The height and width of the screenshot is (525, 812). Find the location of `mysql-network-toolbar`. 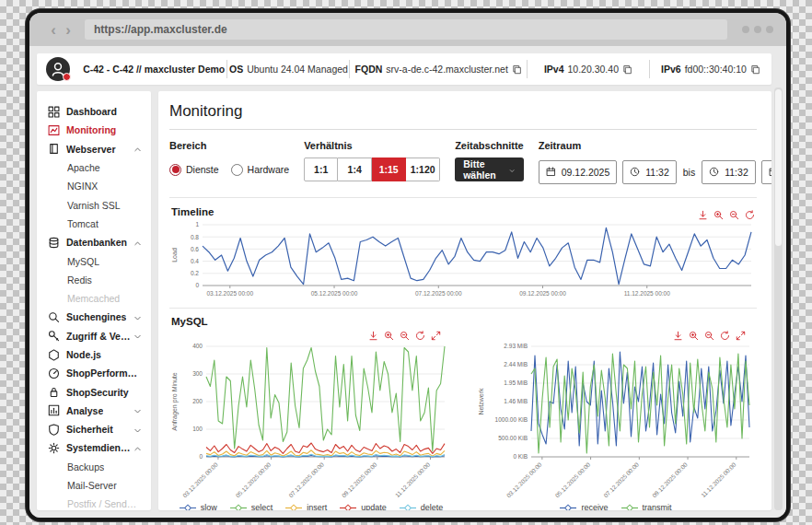

mysql-network-toolbar is located at coordinates (615, 333).